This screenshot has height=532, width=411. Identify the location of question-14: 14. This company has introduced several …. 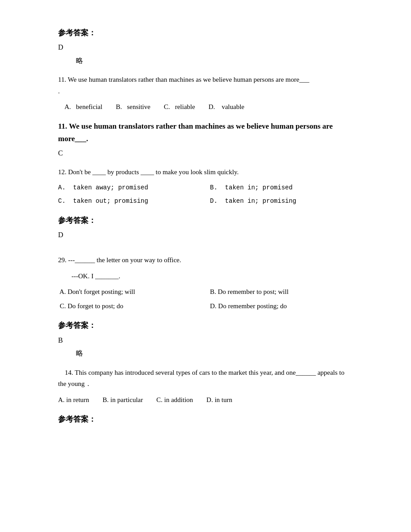
(206, 386).